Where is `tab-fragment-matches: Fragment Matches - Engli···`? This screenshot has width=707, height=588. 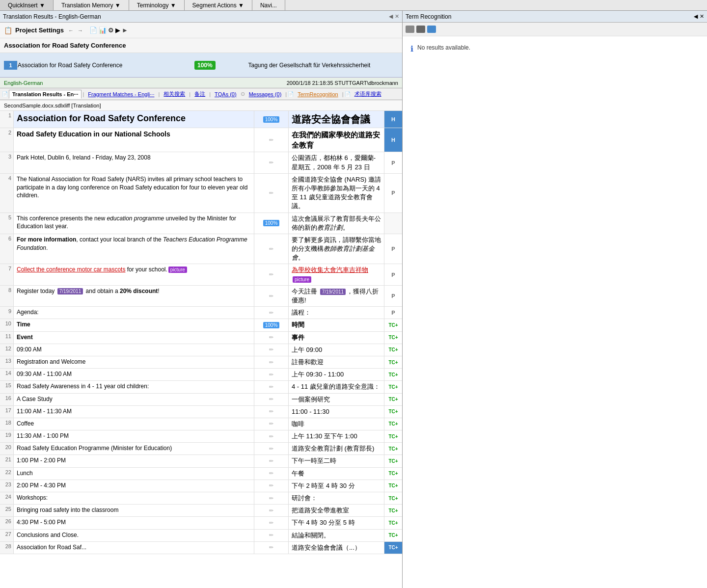
tab-fragment-matches: Fragment Matches - Engli··· is located at coordinates (121, 94).